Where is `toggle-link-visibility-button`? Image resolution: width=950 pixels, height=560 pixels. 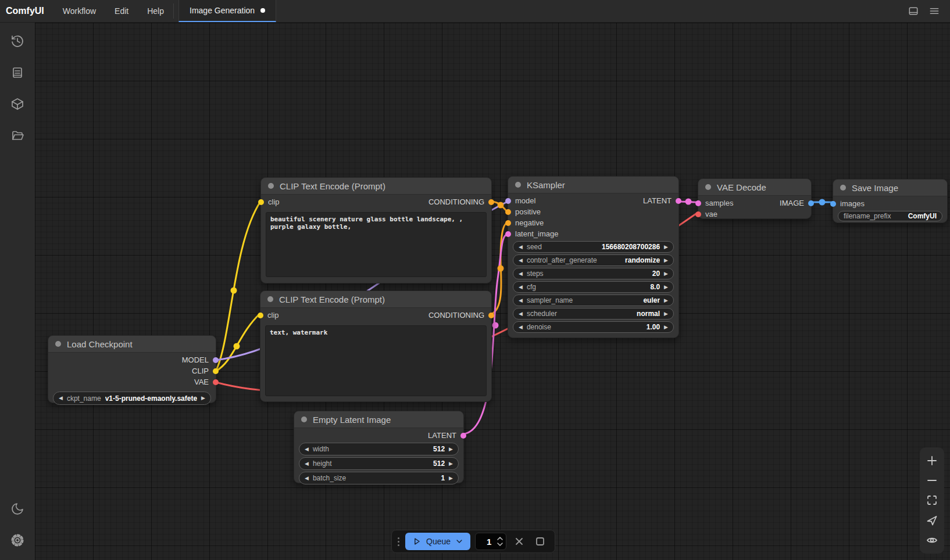
toggle-link-visibility-button is located at coordinates (932, 540).